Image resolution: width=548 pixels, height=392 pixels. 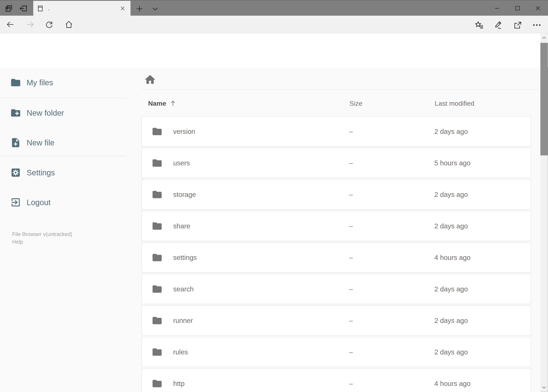 I want to click on file-name: version, so click(x=261, y=132).